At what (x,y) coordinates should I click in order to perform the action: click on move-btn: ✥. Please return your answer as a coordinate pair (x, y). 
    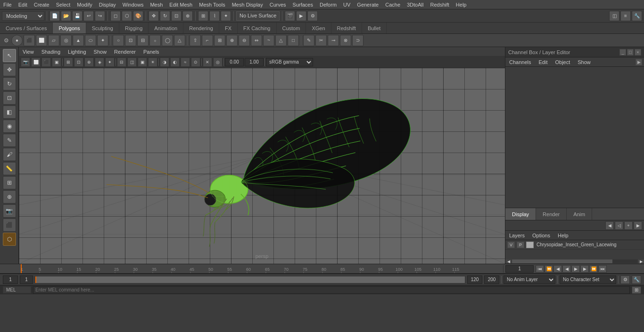
    Looking at the image, I should click on (154, 16).